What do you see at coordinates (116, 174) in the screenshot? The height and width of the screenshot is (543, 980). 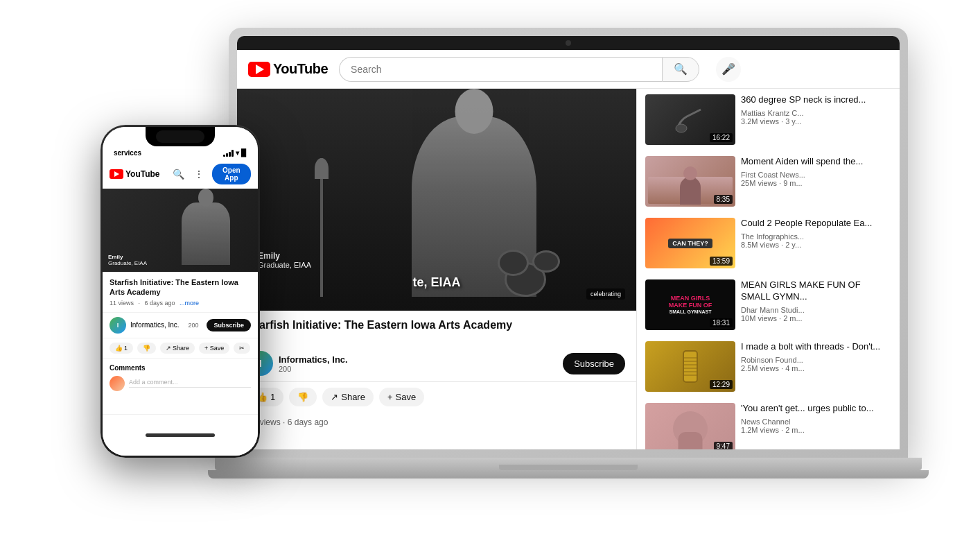 I see `phone-yt-logo-icon` at bounding box center [116, 174].